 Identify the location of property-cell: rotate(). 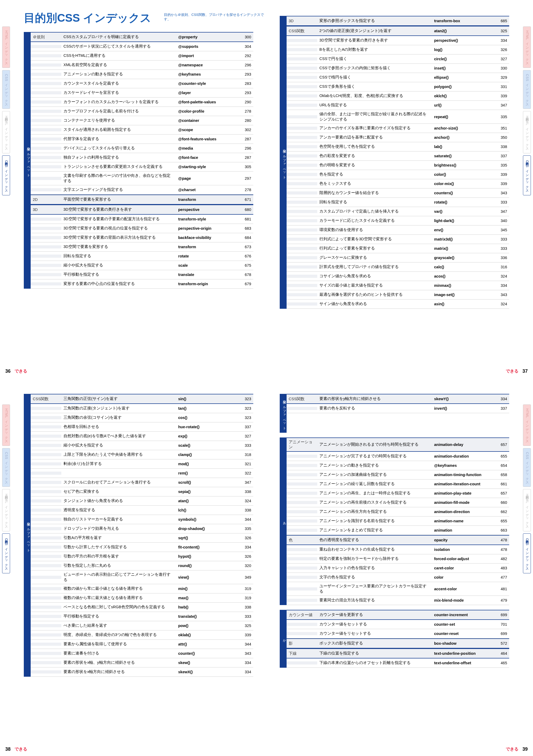
(461, 202).